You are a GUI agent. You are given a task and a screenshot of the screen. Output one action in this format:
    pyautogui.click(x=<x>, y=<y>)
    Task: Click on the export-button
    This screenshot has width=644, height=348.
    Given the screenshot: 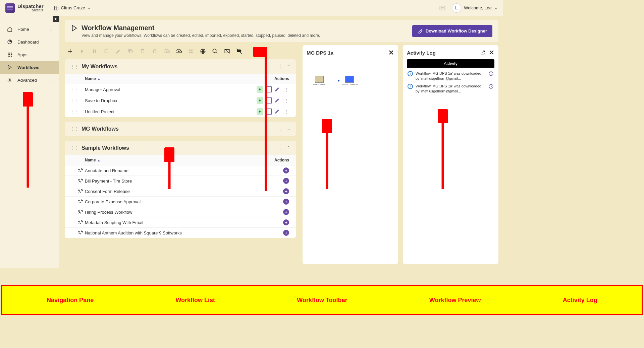 What is the action you would take?
    pyautogui.click(x=179, y=51)
    